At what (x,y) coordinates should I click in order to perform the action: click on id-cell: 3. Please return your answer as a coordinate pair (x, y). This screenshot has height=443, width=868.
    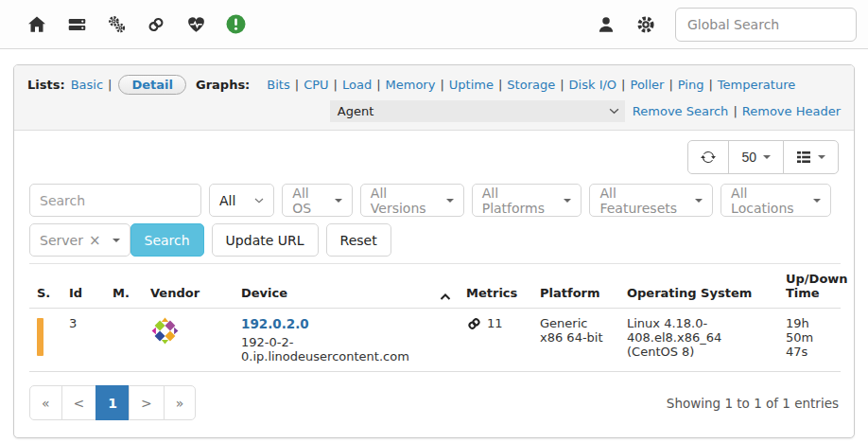
    Looking at the image, I should click on (83, 341).